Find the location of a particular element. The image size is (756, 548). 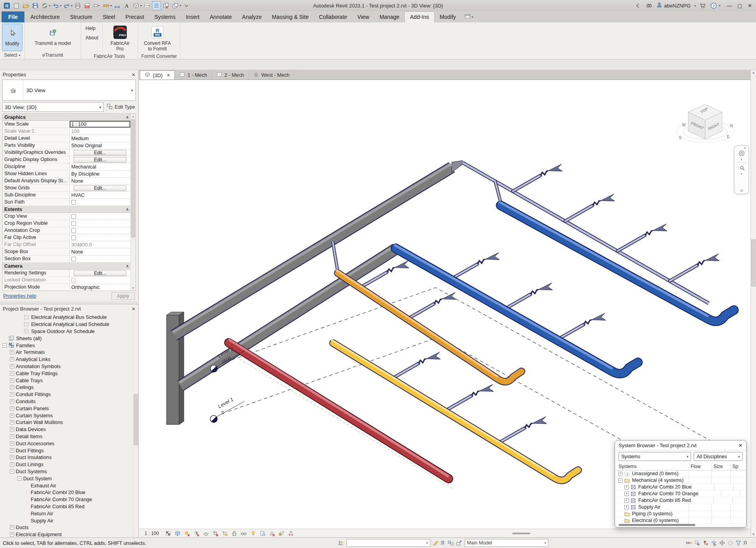

project-browser-item-exhaust-air: Exhaust Air is located at coordinates (69, 485).